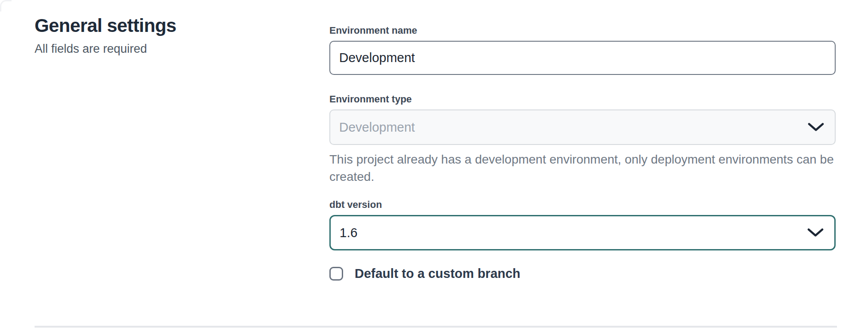  Describe the element at coordinates (377, 128) in the screenshot. I see `environment-type-value: Development` at that location.